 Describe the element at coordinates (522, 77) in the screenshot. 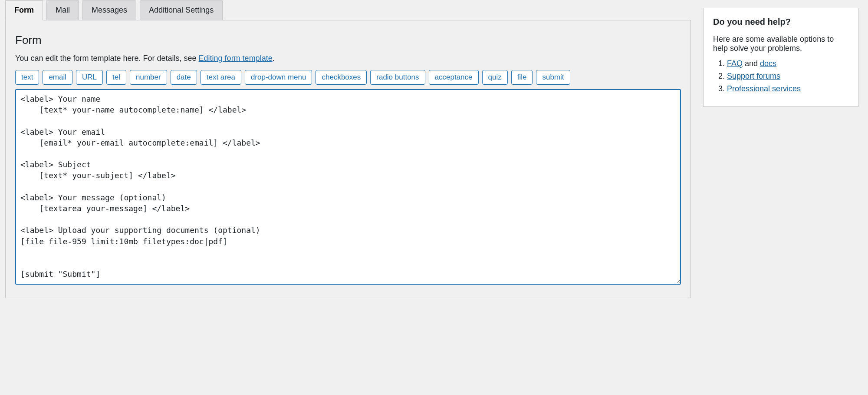

I see `tag-button-file: file` at that location.